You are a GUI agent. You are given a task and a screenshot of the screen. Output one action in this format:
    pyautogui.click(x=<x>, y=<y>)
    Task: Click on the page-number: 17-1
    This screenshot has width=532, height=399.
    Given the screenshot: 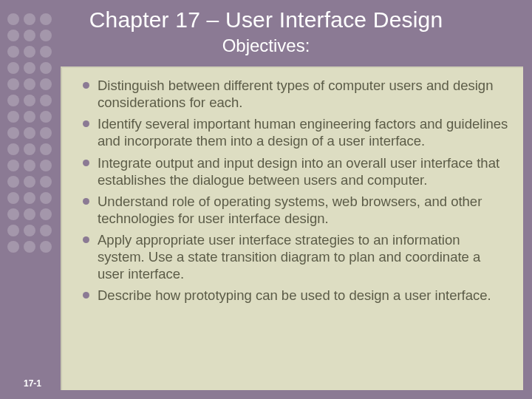 What is the action you would take?
    pyautogui.click(x=33, y=383)
    